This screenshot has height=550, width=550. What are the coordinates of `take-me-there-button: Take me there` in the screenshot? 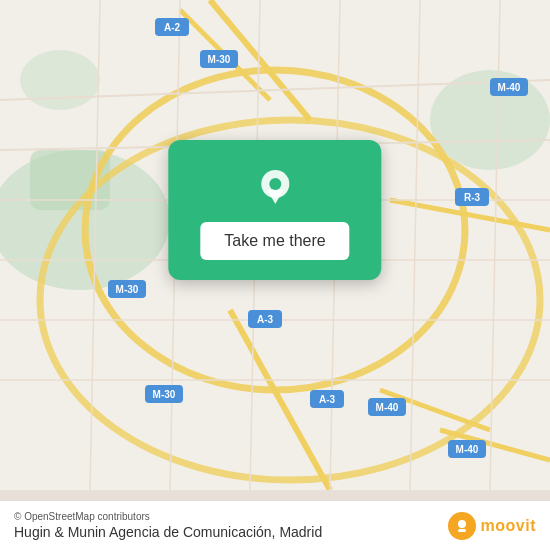 It's located at (274, 241).